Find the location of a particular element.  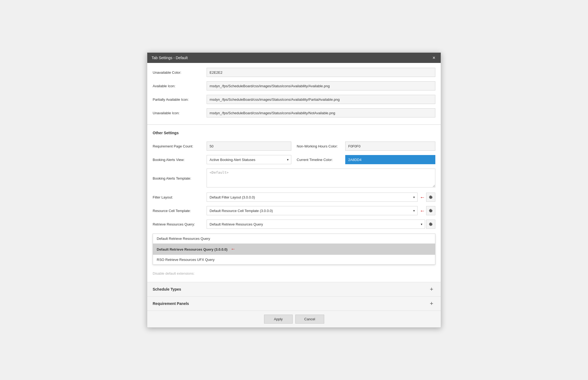

unavailable-icon-label: Unavailable Icon: is located at coordinates (180, 113).